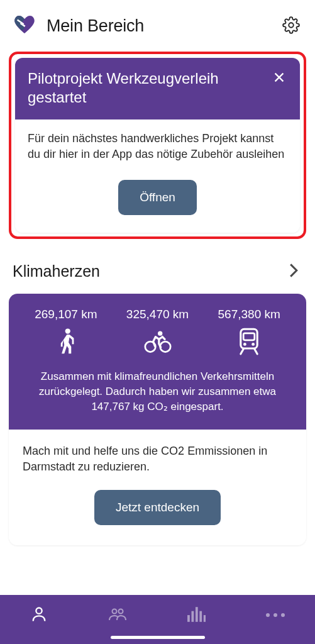  Describe the element at coordinates (66, 352) in the screenshot. I see `walk-icon` at that location.